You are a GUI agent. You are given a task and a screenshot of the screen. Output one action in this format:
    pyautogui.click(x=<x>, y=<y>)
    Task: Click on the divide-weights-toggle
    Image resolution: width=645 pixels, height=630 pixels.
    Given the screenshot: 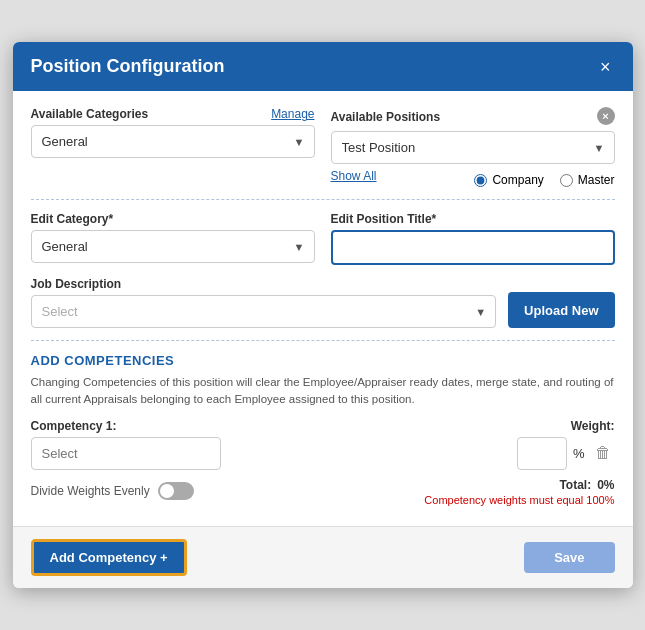 What is the action you would take?
    pyautogui.click(x=176, y=491)
    